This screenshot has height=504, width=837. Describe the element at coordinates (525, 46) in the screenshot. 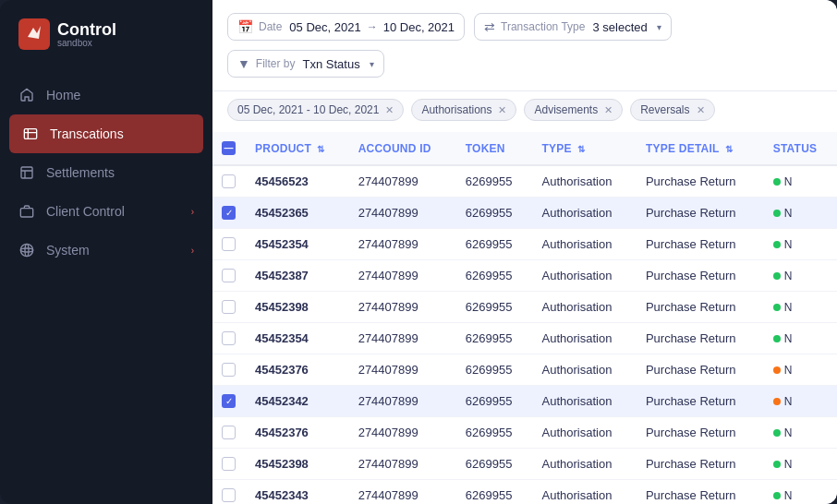

I see `toolbar: 📅 Date 05 Dec, 2021 → 10 Dec, 2021 ⇄ Tra…` at that location.